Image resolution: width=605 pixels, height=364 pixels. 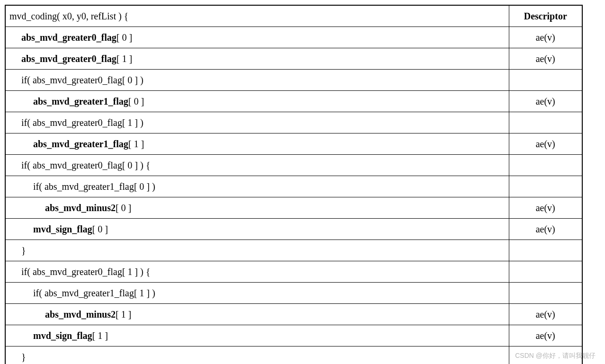 What do you see at coordinates (294, 80) in the screenshot?
I see `table-row: if( abs_mvd_greater0_flag[ 0 ] )` at bounding box center [294, 80].